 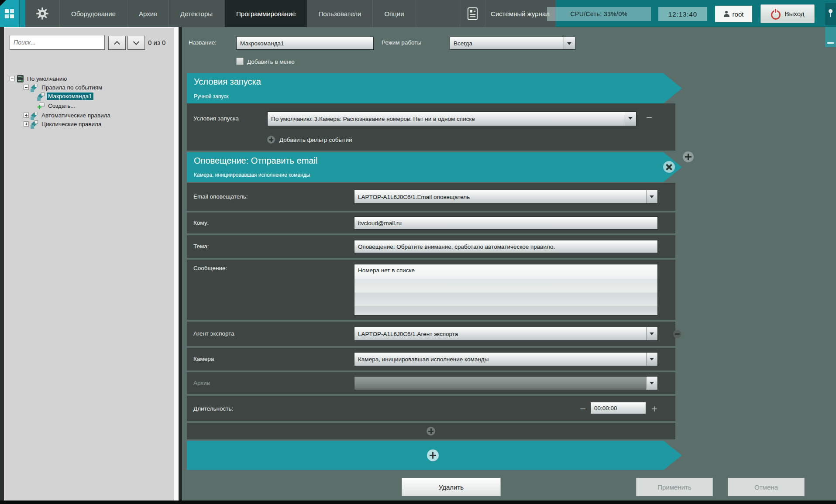 What do you see at coordinates (507, 43) in the screenshot?
I see `mode-value: Всегда` at bounding box center [507, 43].